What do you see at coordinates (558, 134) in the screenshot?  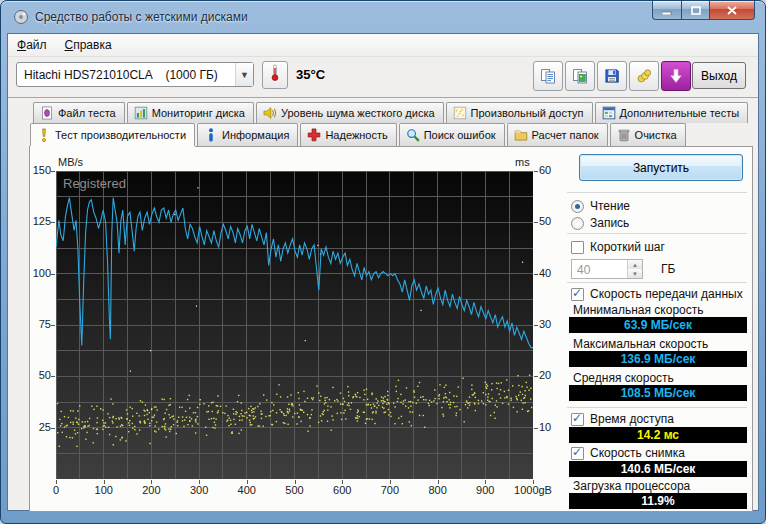 I see `tab-folder-usage: Расчет папок` at bounding box center [558, 134].